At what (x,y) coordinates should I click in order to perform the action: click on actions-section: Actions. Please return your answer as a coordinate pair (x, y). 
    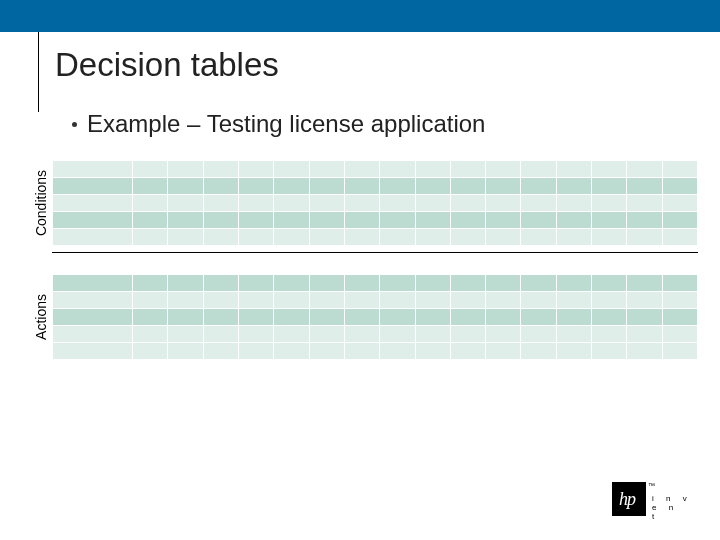
    Looking at the image, I should click on (364, 317).